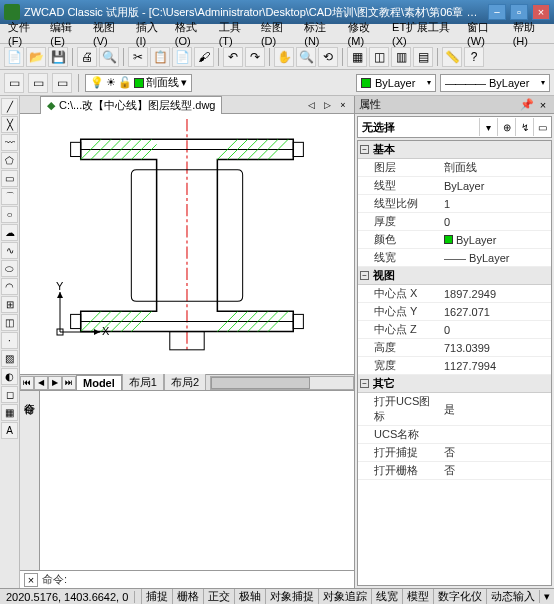 The height and width of the screenshot is (604, 554). Describe the element at coordinates (138, 83) in the screenshot. I see `layer-combo: 💡 ☀ 🔓 剖面线 ▾` at that location.